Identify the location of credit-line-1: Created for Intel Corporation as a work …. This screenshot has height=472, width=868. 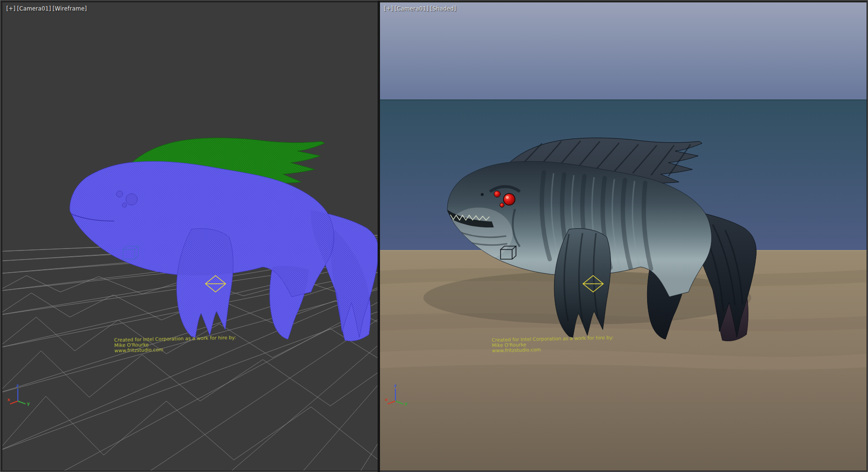
(176, 339).